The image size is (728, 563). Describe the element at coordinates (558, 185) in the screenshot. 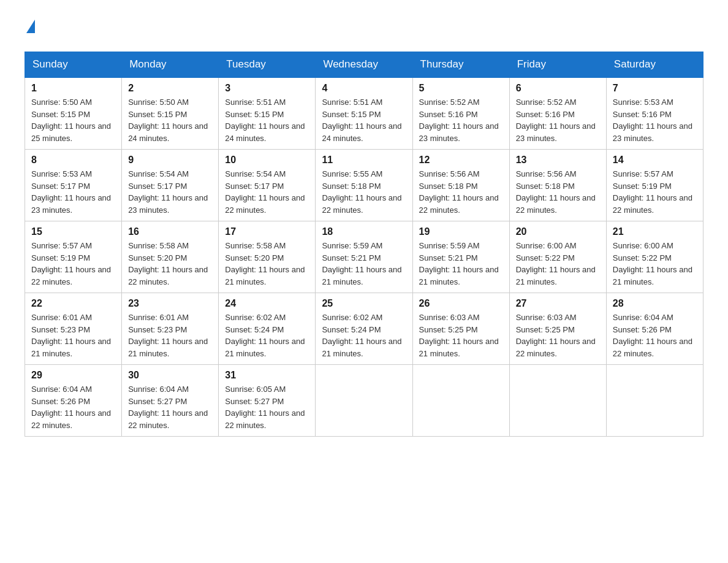

I see `calendar-cell: 13 Sunrise: 5:56 AMSunset: 5:18 PMDaylig…` at that location.